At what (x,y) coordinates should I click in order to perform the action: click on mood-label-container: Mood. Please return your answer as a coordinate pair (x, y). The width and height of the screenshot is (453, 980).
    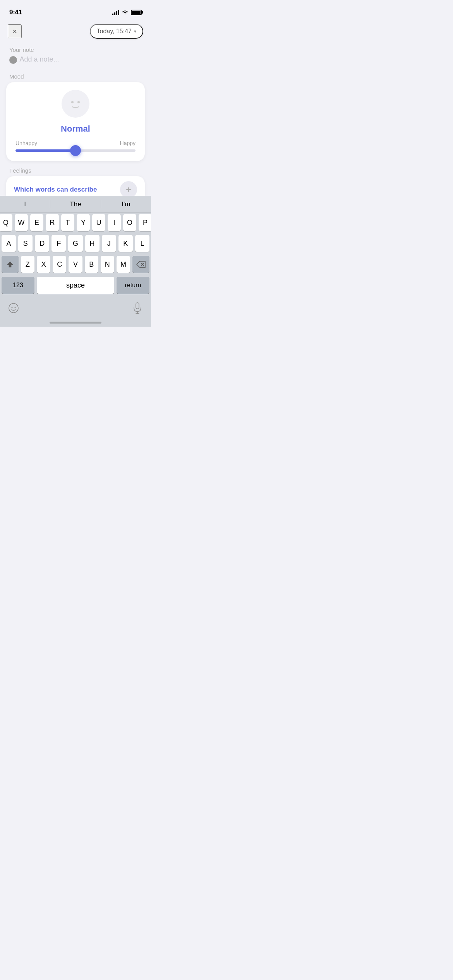
    Looking at the image, I should click on (76, 76).